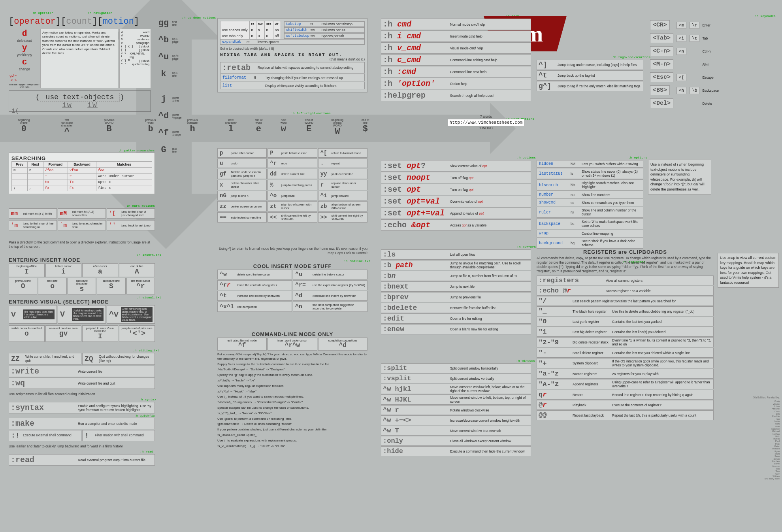 The width and height of the screenshot is (782, 532). What do you see at coordinates (108, 128) in the screenshot?
I see `nav-lr-left: beginning of line0first non-blank charac…` at bounding box center [108, 128].